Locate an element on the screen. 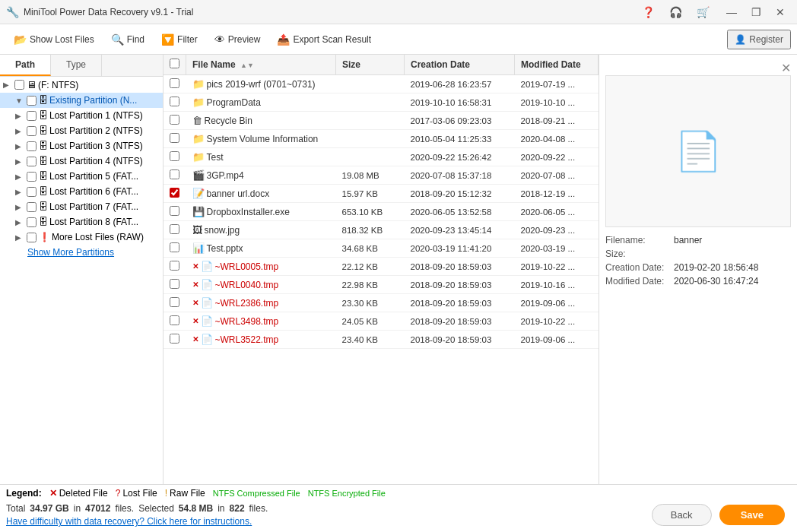  tree-item-lost2: ▶ 🗄 Lost Partition 2 (NTFS) is located at coordinates (81, 131).